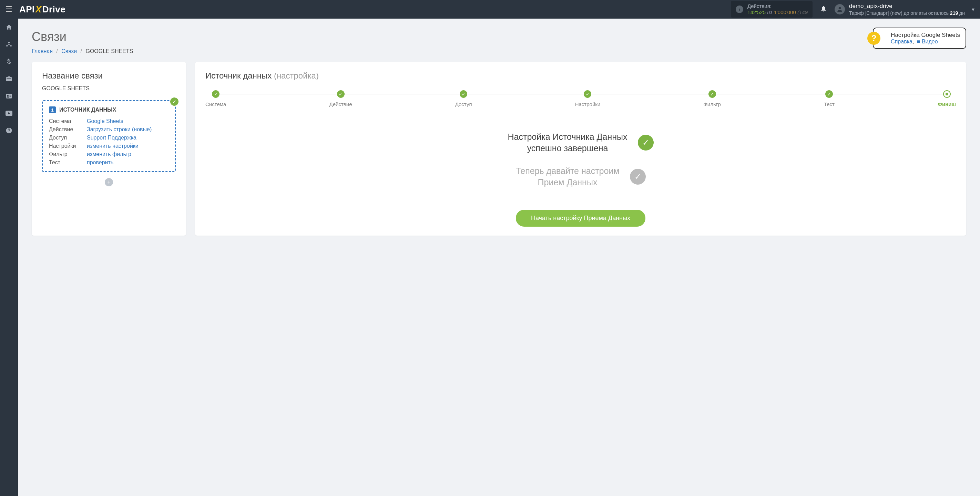 The width and height of the screenshot is (980, 496). What do you see at coordinates (907, 13) in the screenshot?
I see `tariff-info: Тариф |Стандарт| (new) до оплаты осталос…` at bounding box center [907, 13].